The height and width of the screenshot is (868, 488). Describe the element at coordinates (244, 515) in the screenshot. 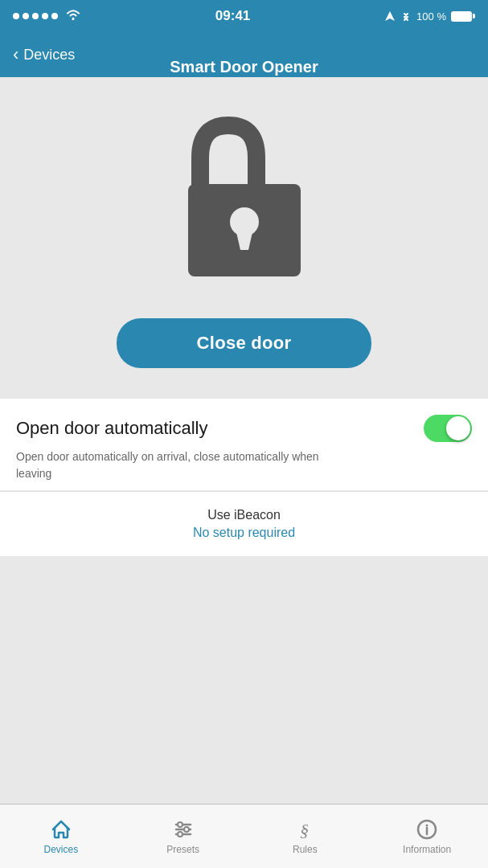

I see `ibeacon-title: Use iBeacon` at that location.